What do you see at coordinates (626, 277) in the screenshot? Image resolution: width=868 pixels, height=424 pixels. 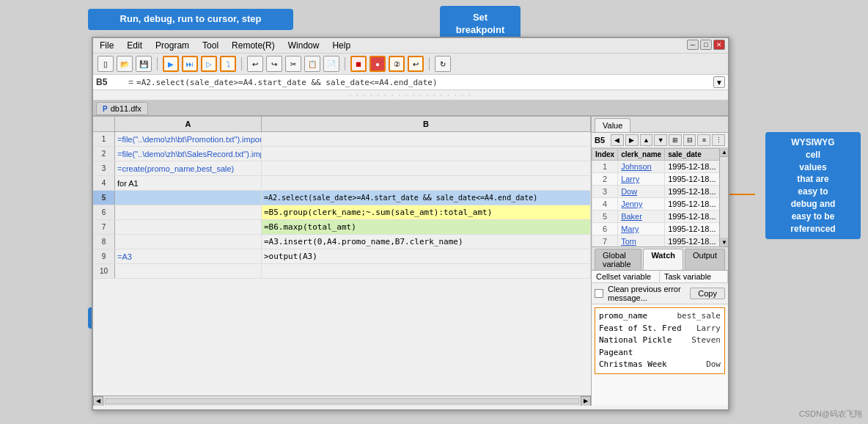 I see `cellset-variable: Cellset variable` at bounding box center [626, 277].